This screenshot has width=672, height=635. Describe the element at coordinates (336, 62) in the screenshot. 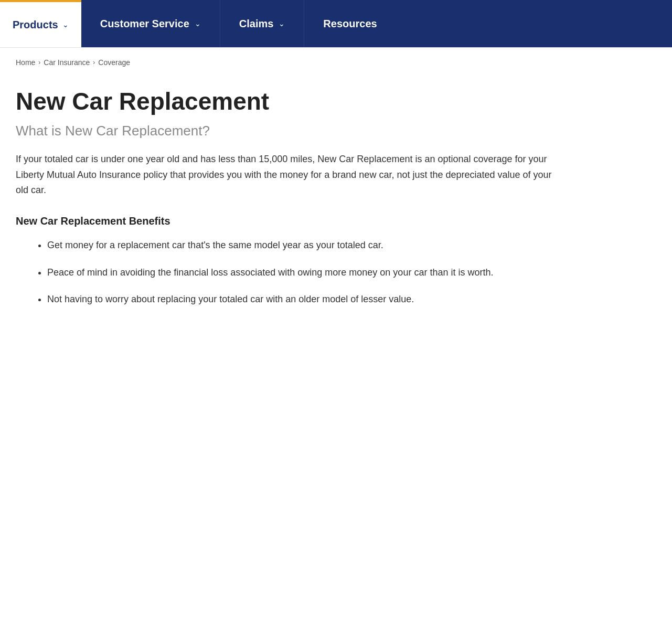

I see `breadcrumb: Home › Car Insurance › Coverage` at that location.